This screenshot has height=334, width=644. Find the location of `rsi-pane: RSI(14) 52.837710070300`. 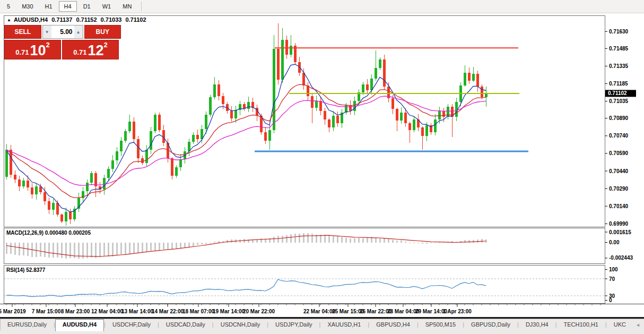

rsi-pane: RSI(14) 52.837710070300 is located at coordinates (322, 285).